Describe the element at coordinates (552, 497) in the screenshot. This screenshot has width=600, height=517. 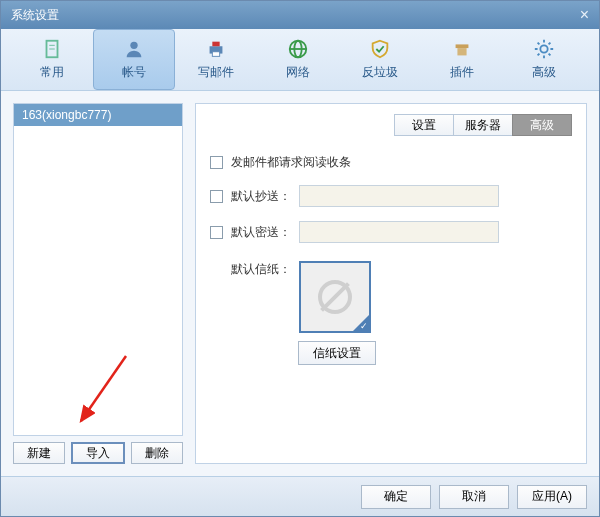
I see `apply-button: 应用(A)` at that location.